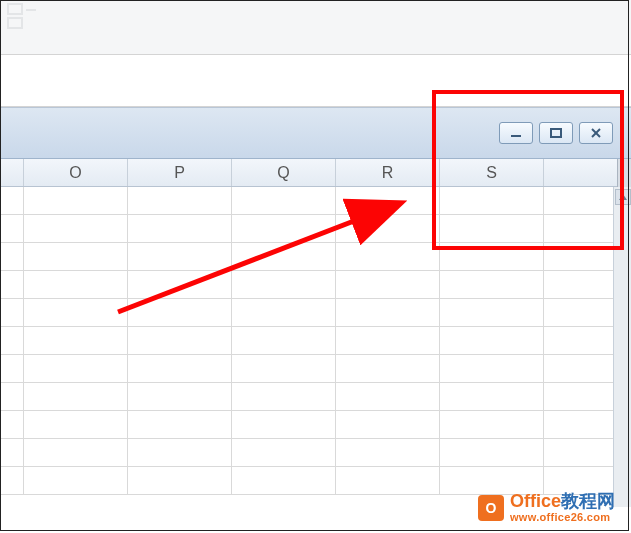 Image resolution: width=631 pixels, height=533 pixels. I want to click on scroll-up-button, so click(623, 197).